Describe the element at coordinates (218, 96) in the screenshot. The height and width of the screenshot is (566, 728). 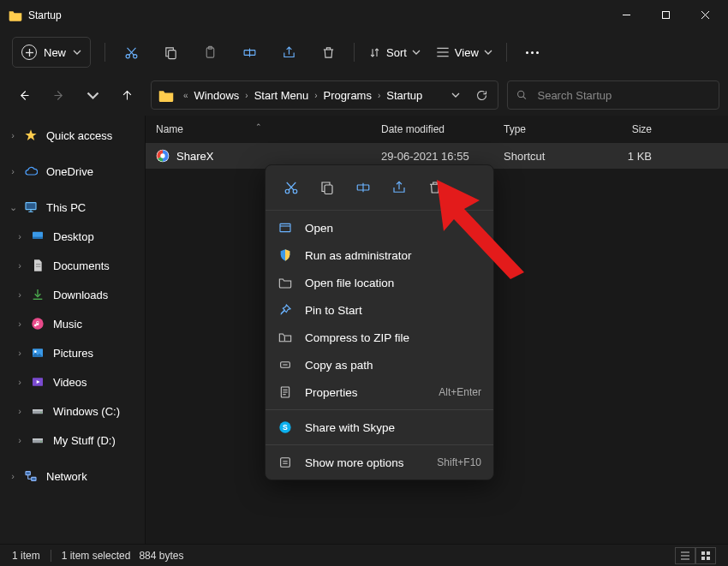
I see `breadcrumb-item: Windows` at that location.